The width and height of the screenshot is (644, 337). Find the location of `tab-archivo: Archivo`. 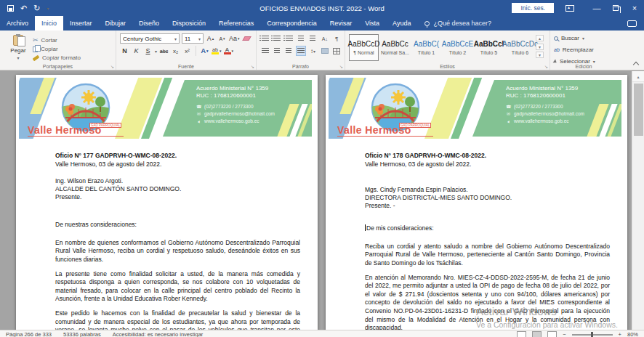

tab-archivo: Archivo is located at coordinates (17, 23).